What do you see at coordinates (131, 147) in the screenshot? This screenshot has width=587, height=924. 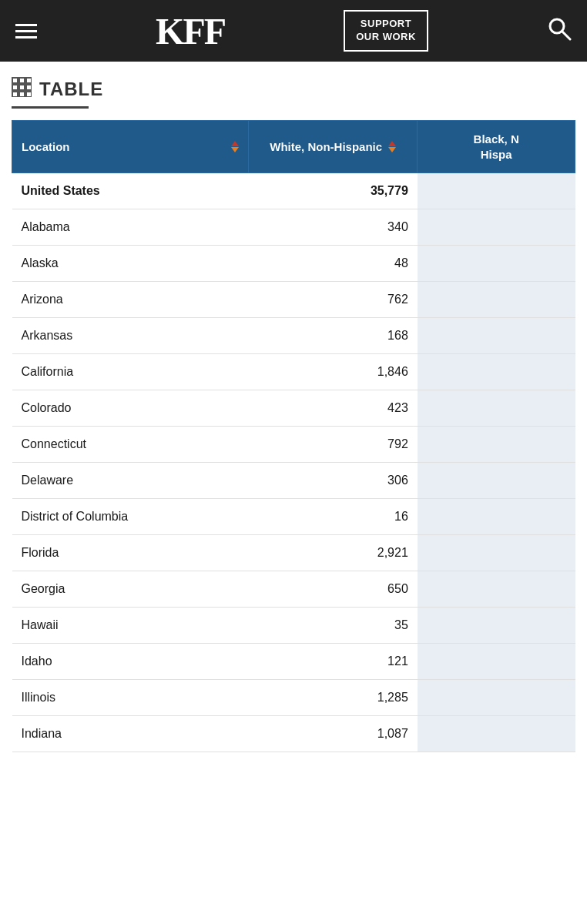 I see `col-header-location: Location` at bounding box center [131, 147].